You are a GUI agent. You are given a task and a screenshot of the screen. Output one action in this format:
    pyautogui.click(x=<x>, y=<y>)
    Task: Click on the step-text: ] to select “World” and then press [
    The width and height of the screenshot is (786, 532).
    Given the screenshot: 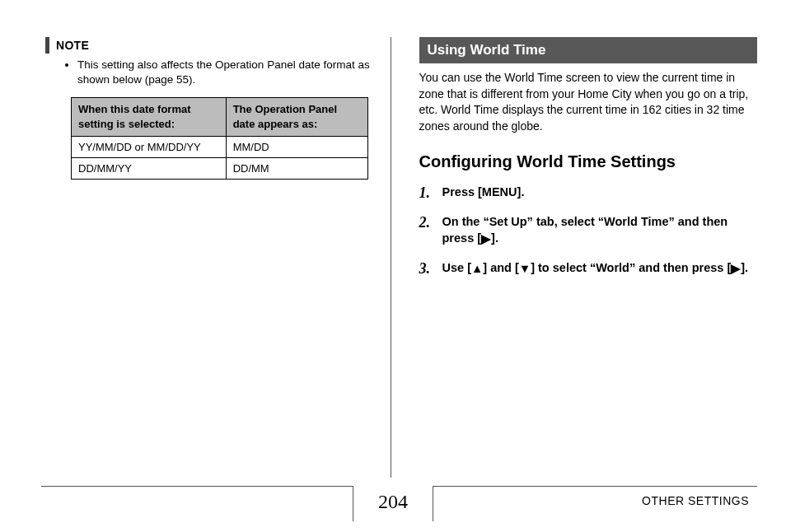 What is the action you would take?
    pyautogui.click(x=631, y=268)
    